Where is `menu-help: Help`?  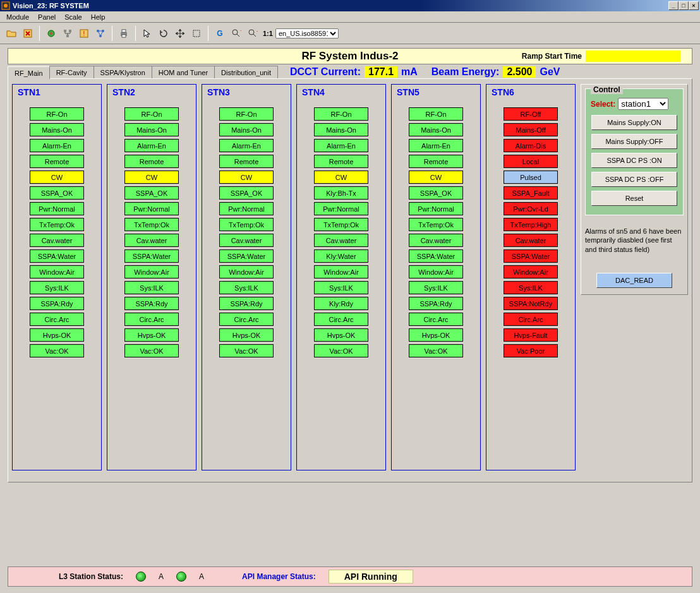 menu-help: Help is located at coordinates (99, 17).